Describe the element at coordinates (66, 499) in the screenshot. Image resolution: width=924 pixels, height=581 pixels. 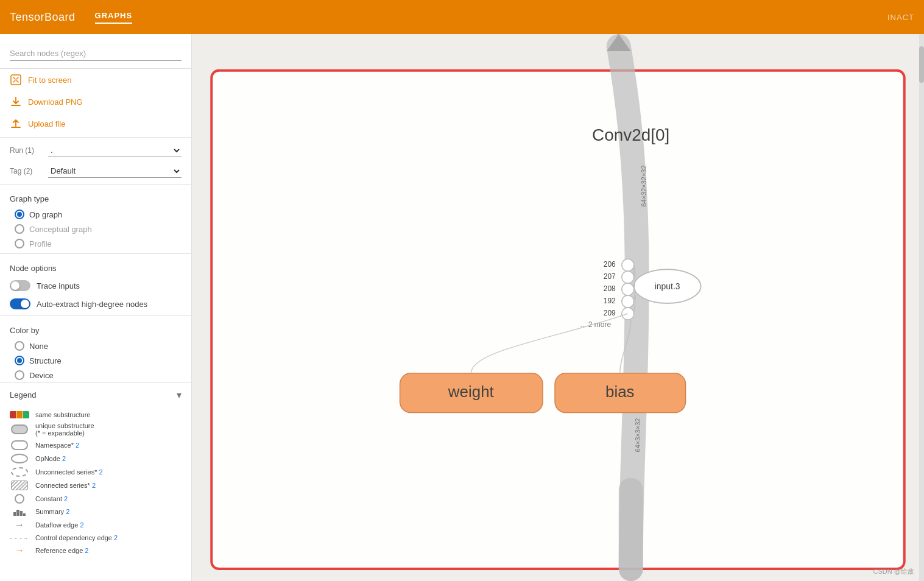
I see `legend-constant-link: 2` at that location.